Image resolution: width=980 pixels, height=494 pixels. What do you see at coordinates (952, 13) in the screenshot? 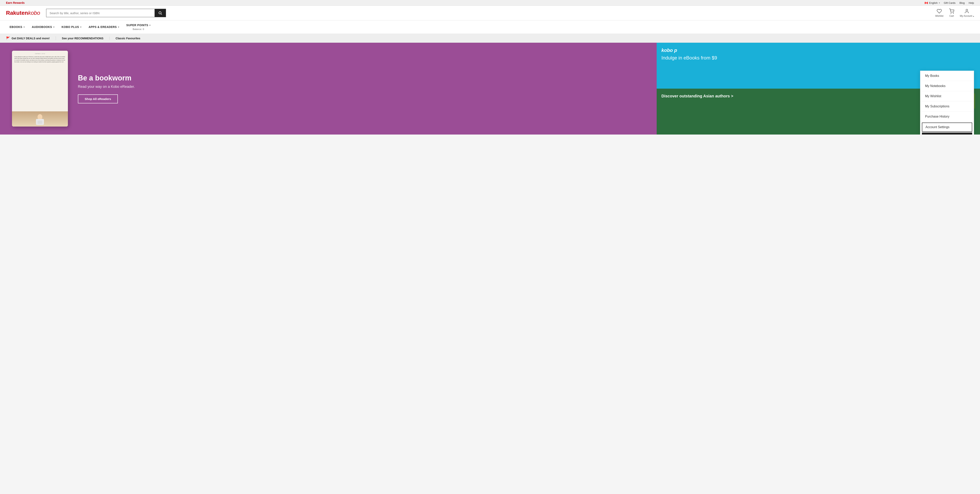
I see `cart-button: Cart` at bounding box center [952, 13].